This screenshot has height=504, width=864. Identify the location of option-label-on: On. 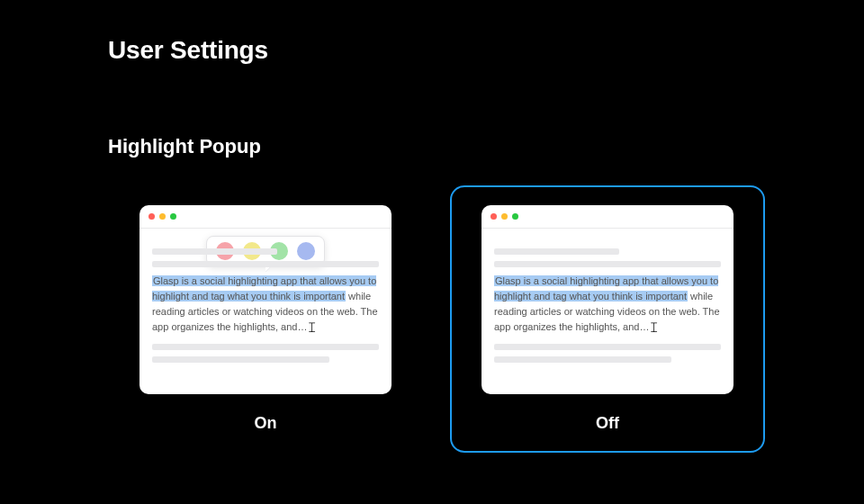
(266, 423).